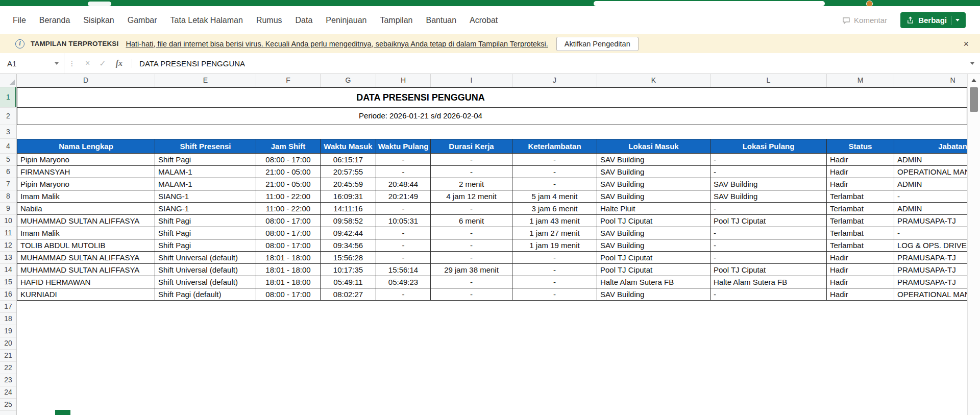 This screenshot has width=980, height=415. Describe the element at coordinates (206, 81) in the screenshot. I see `column-header-E: E` at that location.